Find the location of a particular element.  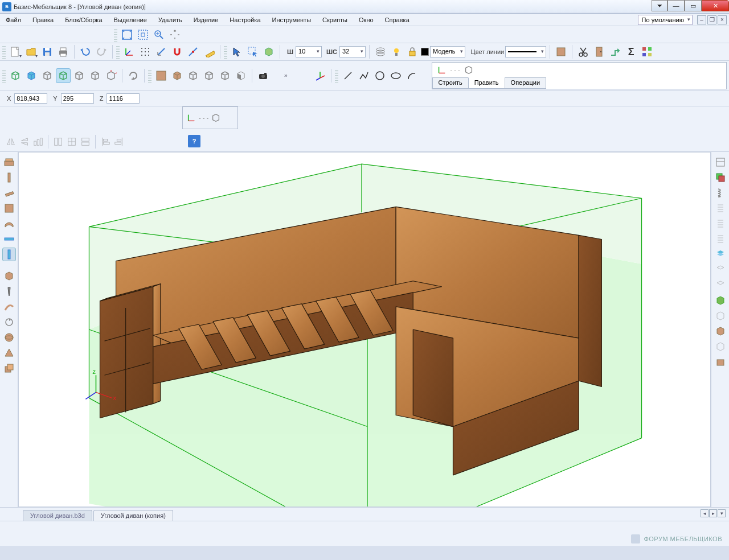

door-button is located at coordinates (599, 52).